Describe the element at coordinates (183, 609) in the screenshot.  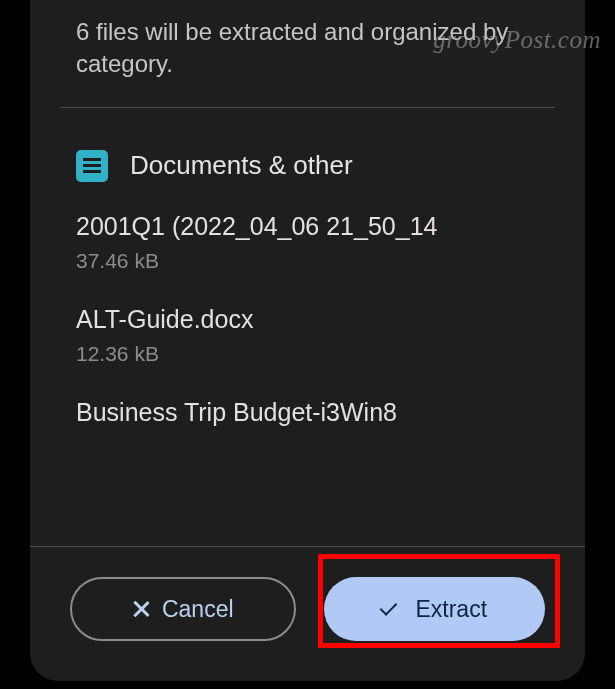
I see `cancel-button: Cancel` at that location.